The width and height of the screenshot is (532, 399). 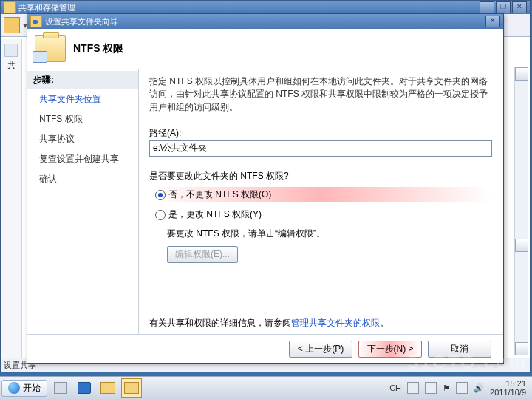 I want to click on radio-no, so click(x=160, y=195).